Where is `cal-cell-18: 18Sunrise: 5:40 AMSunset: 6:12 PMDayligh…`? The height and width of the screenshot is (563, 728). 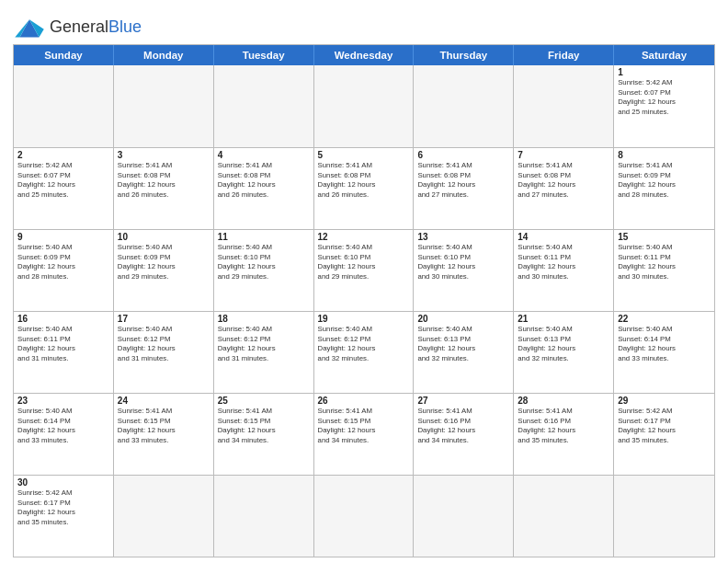
cal-cell-18: 18Sunrise: 5:40 AMSunset: 6:12 PMDayligh… is located at coordinates (265, 352).